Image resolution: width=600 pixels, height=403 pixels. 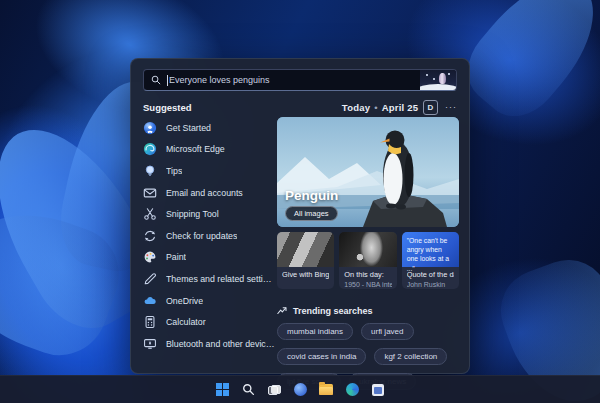 I want to click on tips-icon, so click(x=150, y=171).